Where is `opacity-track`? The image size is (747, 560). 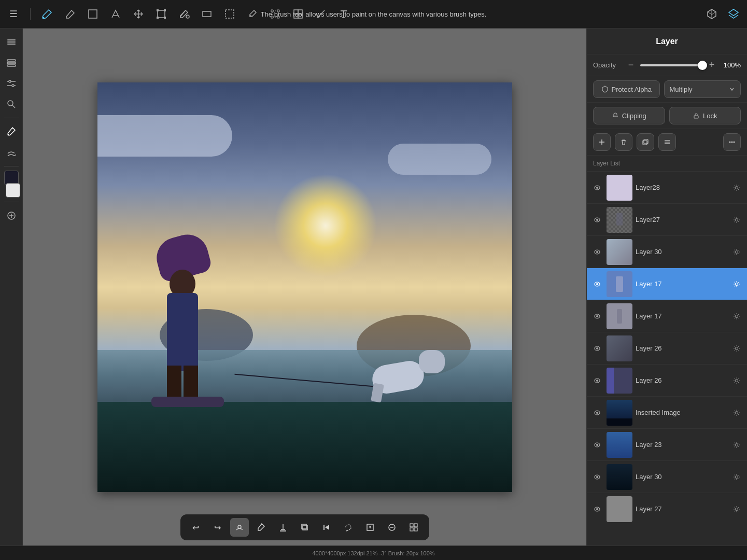 opacity-track is located at coordinates (671, 65).